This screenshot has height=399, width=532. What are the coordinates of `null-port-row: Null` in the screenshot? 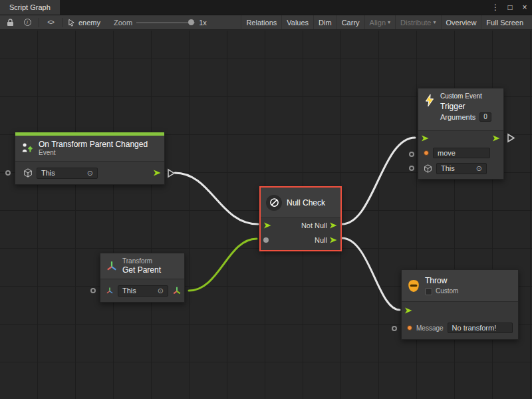 It's located at (301, 240).